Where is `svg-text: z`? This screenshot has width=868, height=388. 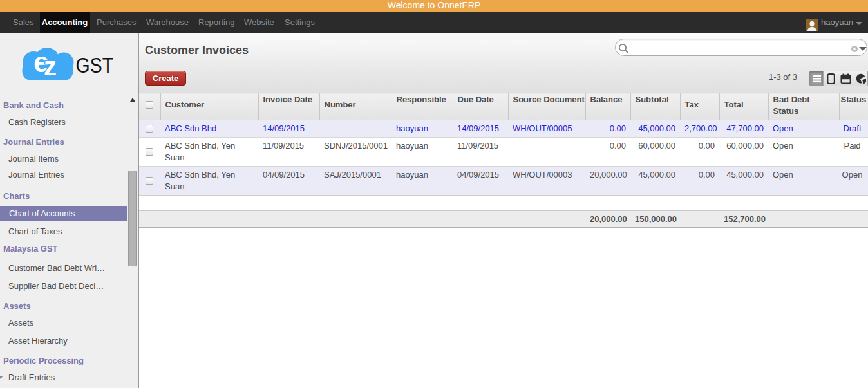 svg-text: z is located at coordinates (50, 66).